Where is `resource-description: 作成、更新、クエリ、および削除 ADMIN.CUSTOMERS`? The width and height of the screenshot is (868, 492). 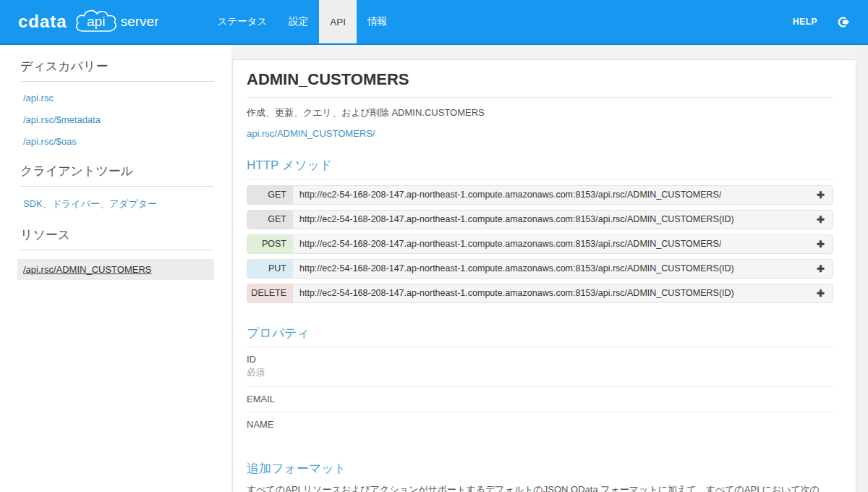 resource-description: 作成、更新、クエリ、および削除 ADMIN.CUSTOMERS is located at coordinates (540, 113).